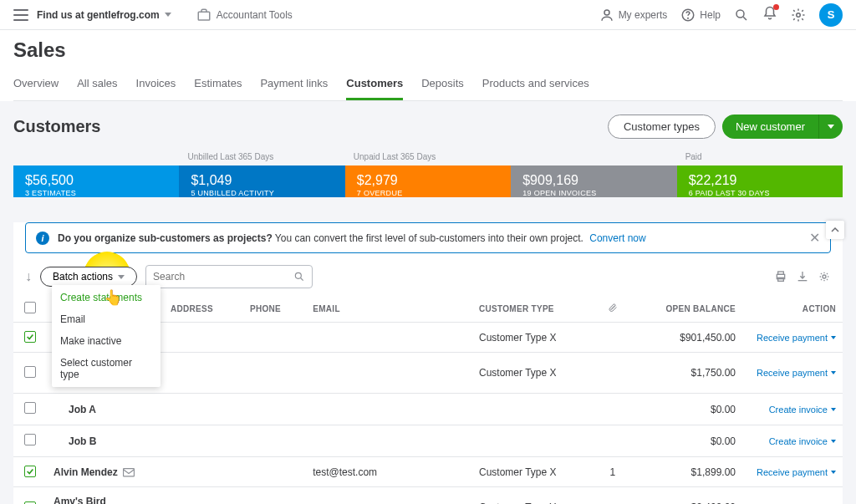 This screenshot has width=856, height=504. What do you see at coordinates (428, 472) in the screenshot?
I see `table-row: Alvin Mendeztest@test.comCustomer Type X…` at bounding box center [428, 472].